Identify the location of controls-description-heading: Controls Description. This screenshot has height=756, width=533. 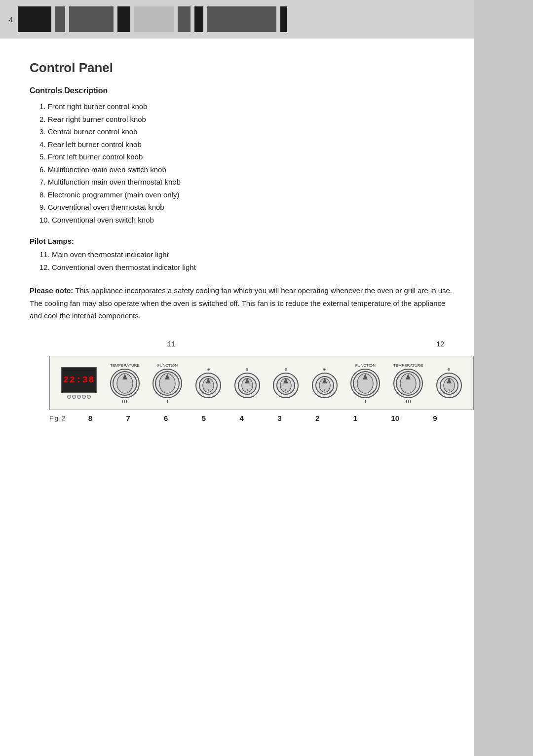
(242, 91).